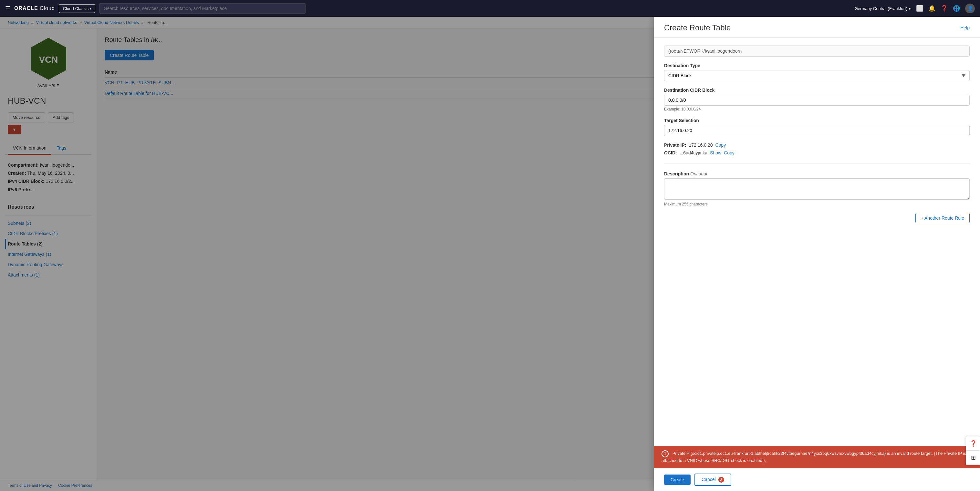 The height and width of the screenshot is (491, 980). I want to click on search-input, so click(202, 8).